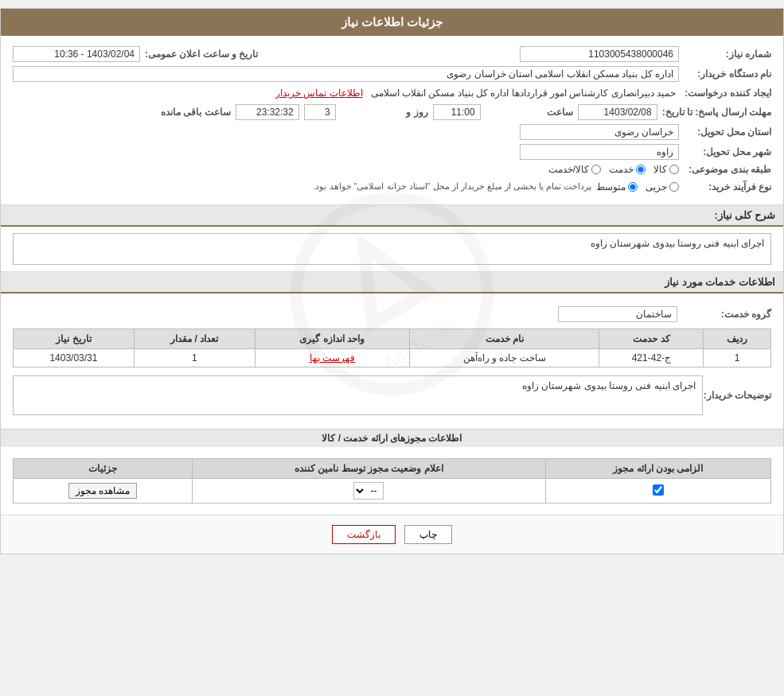  What do you see at coordinates (618, 112) in the screenshot?
I see `deadline-date: 1403/02/08` at bounding box center [618, 112].